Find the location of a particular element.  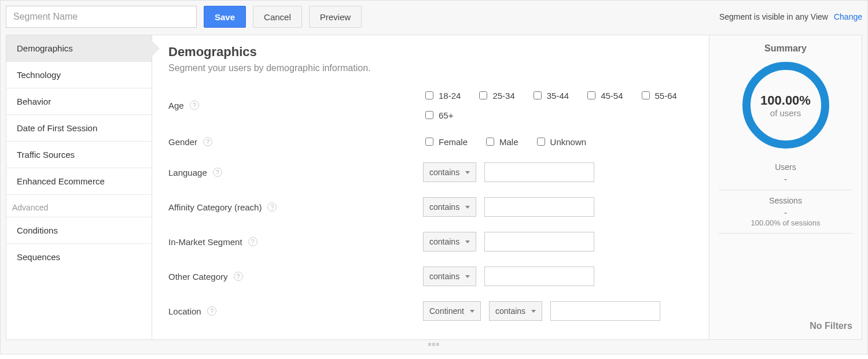

gender-male-checkbox: Male is located at coordinates (501, 142).